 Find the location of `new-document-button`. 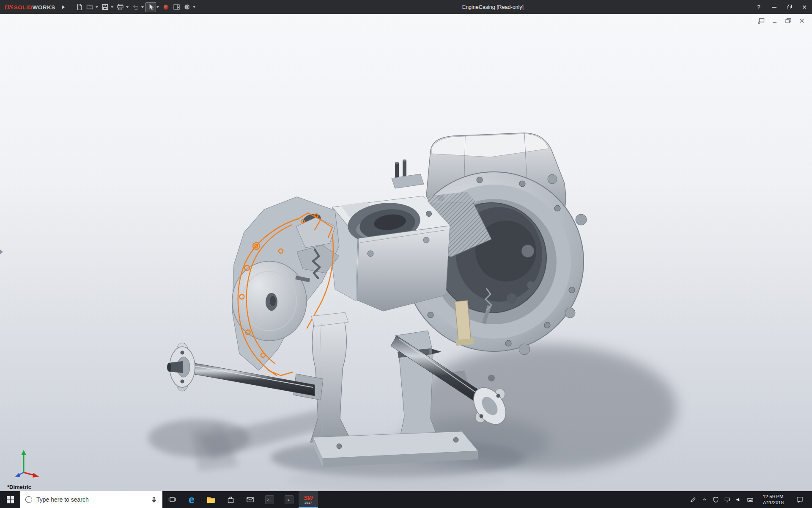

new-document-button is located at coordinates (80, 7).